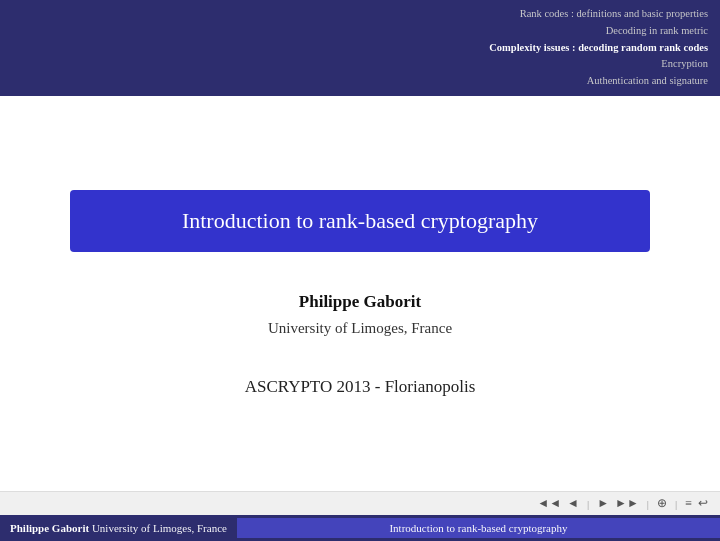 The width and height of the screenshot is (720, 541). Describe the element at coordinates (603, 504) in the screenshot. I see `nav-next-button: ►` at that location.